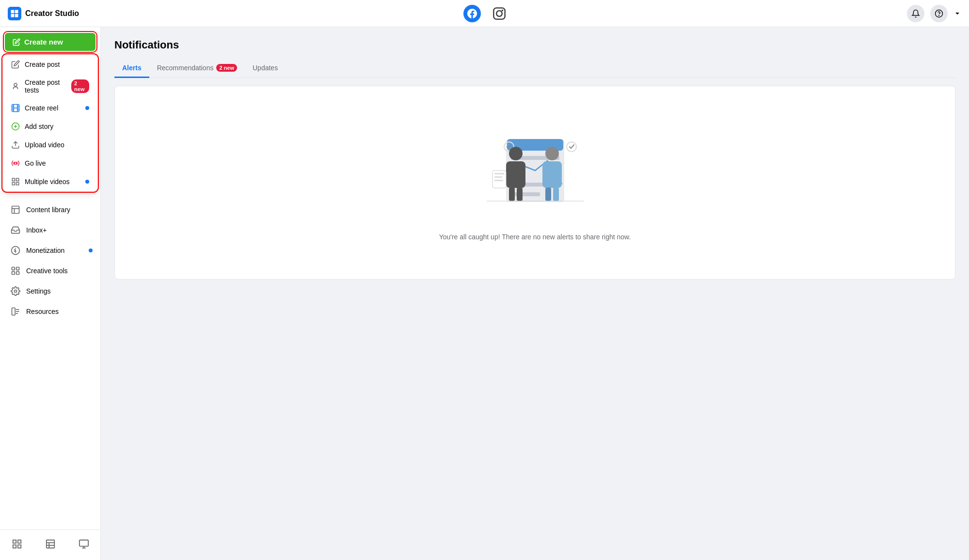 The width and height of the screenshot is (969, 560). I want to click on sidebar-item-label: Content library, so click(48, 210).